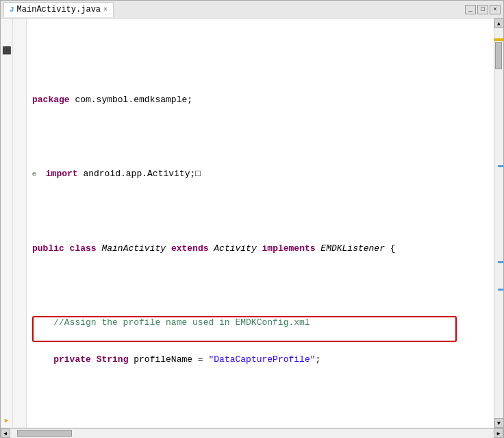 This screenshot has height=438, width=504. Describe the element at coordinates (499, 433) in the screenshot. I see `scroll-right-button: ►` at that location.